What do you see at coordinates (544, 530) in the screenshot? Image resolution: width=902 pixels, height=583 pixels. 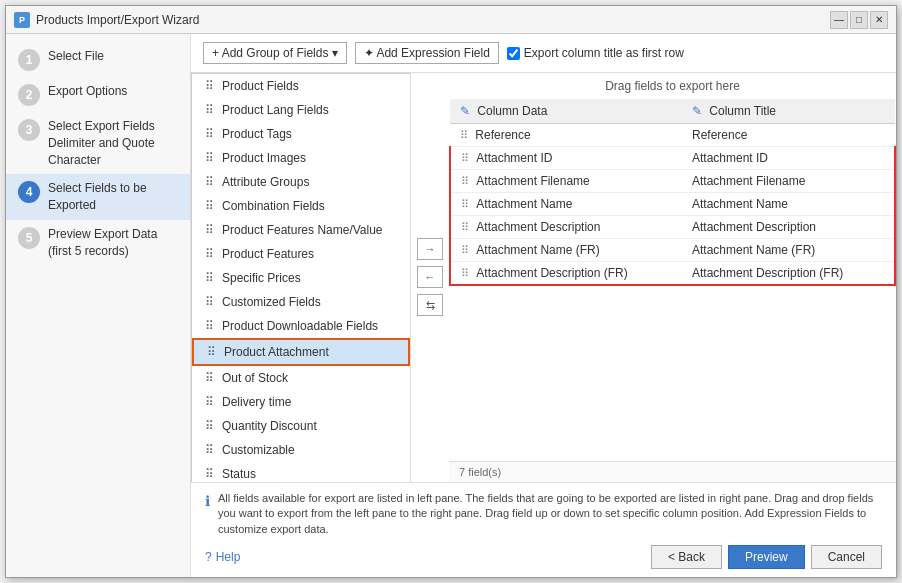 I see `bottom-area: ℹ All fields available for export are li…` at bounding box center [544, 530].